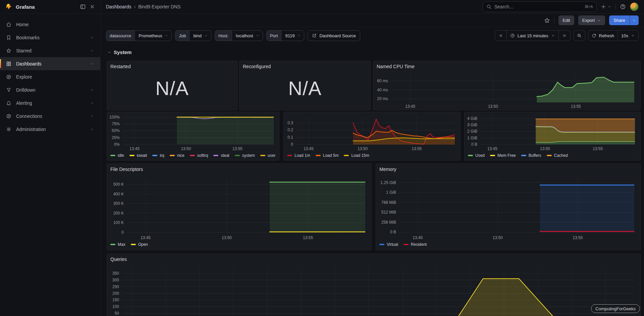  What do you see at coordinates (221, 155) in the screenshot?
I see `legend-item: steal` at bounding box center [221, 155].